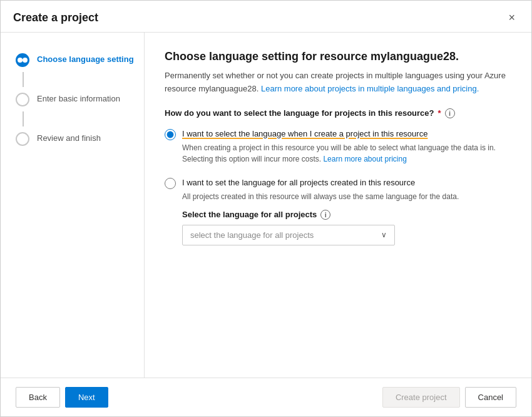 This screenshot has height=417, width=532. What do you see at coordinates (347, 153) in the screenshot?
I see `radio-description-1: When creating a project in this resource…` at bounding box center [347, 153].